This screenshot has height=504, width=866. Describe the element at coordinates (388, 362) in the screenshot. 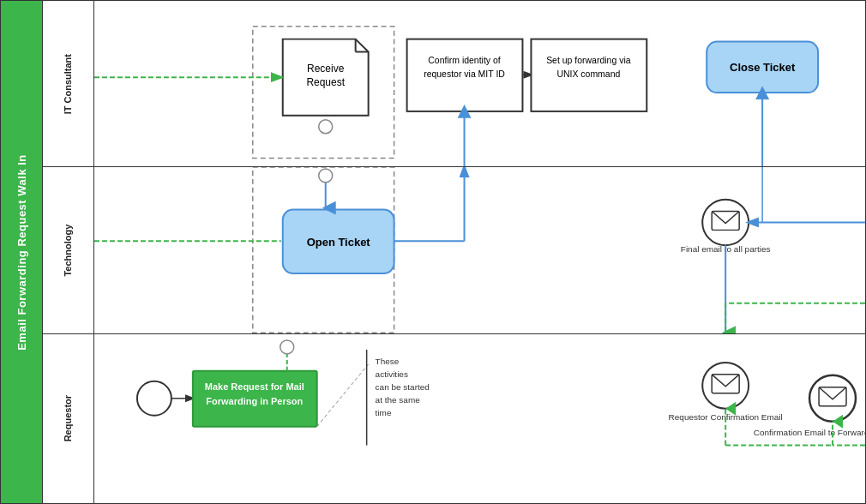

I see `svg-text: These` at that location.